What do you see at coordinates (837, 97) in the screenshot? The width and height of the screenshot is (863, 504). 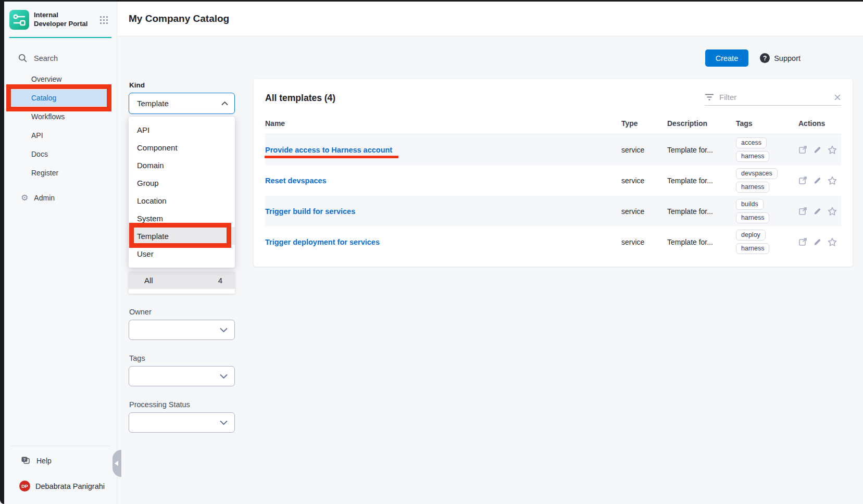 I see `clear-filter-button` at bounding box center [837, 97].